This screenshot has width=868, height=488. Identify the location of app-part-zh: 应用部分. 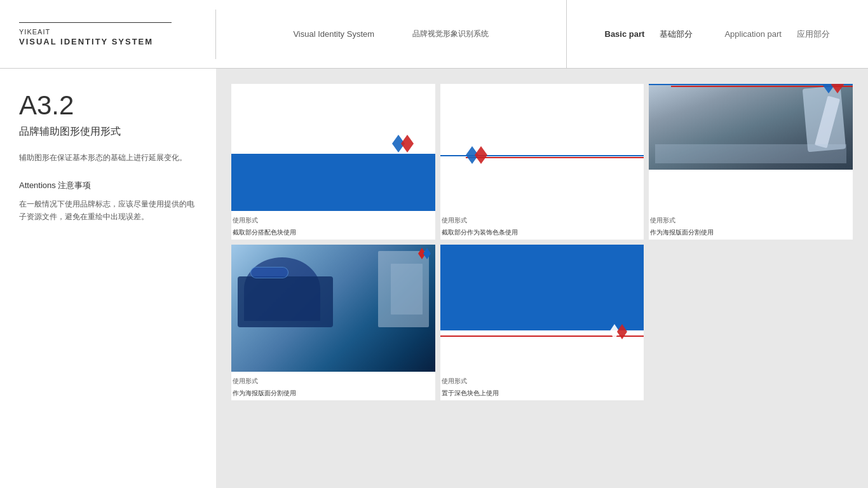
(813, 34).